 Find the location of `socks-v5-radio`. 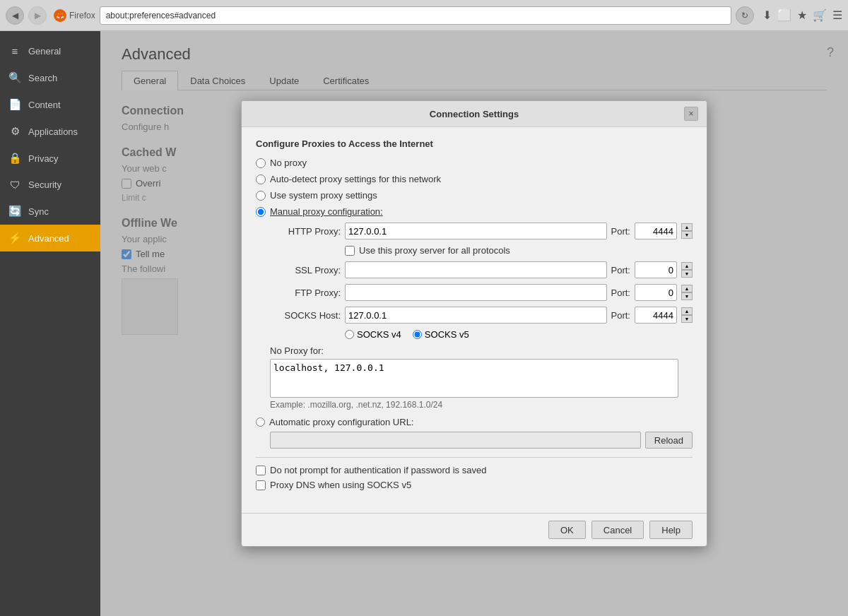

socks-v5-radio is located at coordinates (417, 335).